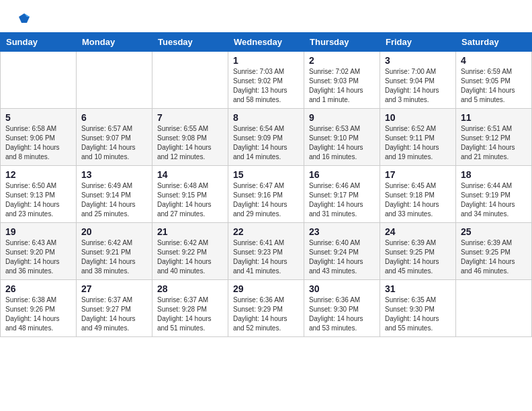 Image resolution: width=532 pixels, height=411 pixels. What do you see at coordinates (39, 137) in the screenshot?
I see `calendar-cell: 5Sunrise: 6:58 AMSunset: 9:06 PMDaylight…` at bounding box center [39, 137].